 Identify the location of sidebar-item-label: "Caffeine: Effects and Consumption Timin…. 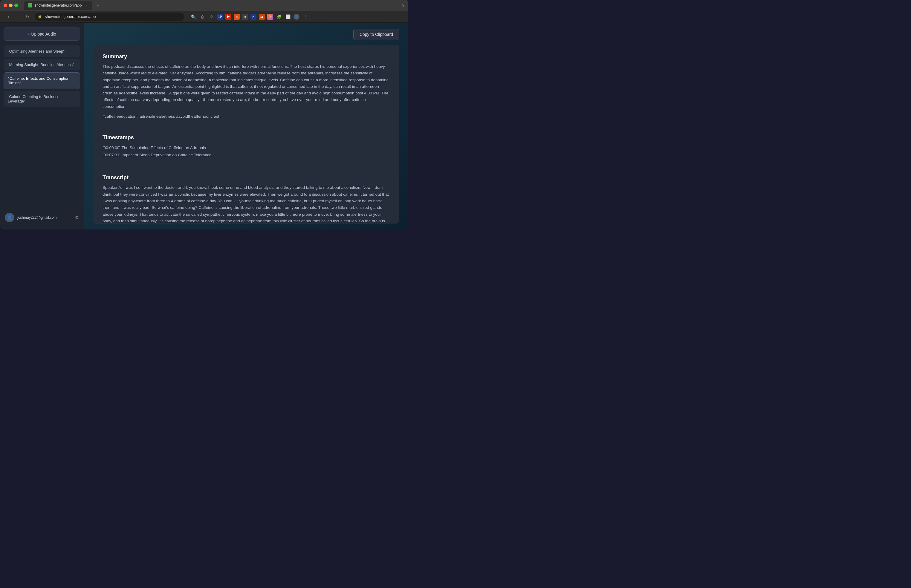
(39, 81).